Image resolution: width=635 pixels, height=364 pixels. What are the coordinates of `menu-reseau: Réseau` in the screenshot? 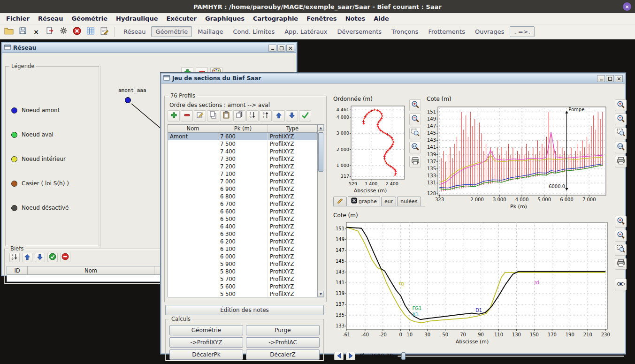 It's located at (51, 19).